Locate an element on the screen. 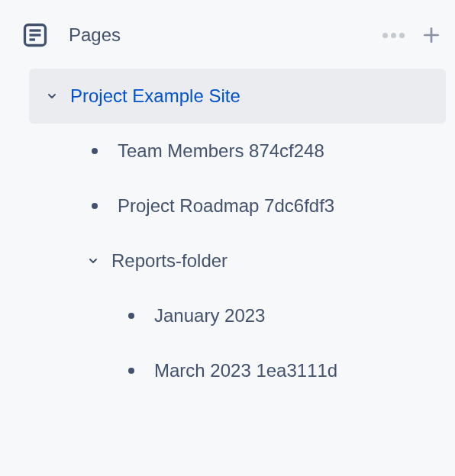  tree-item-label: Team Members 874cf248 is located at coordinates (221, 151).